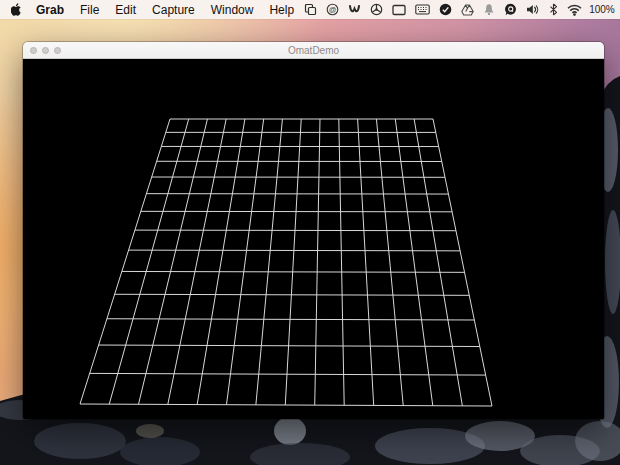 This screenshot has width=620, height=465. What do you see at coordinates (46, 50) in the screenshot?
I see `minimize-button` at bounding box center [46, 50].